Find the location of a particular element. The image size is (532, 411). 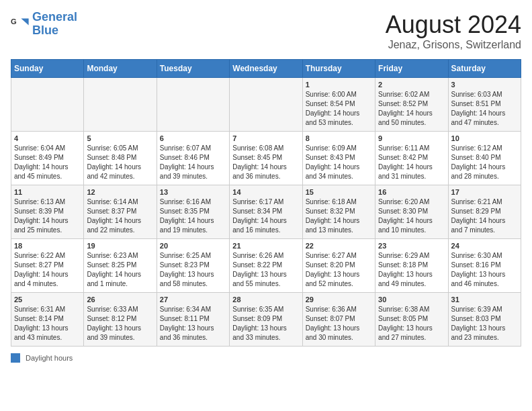

calendar-cell: 25Sunrise: 6:31 AM Sunset: 8:14 PM Dayli… is located at coordinates (48, 320).